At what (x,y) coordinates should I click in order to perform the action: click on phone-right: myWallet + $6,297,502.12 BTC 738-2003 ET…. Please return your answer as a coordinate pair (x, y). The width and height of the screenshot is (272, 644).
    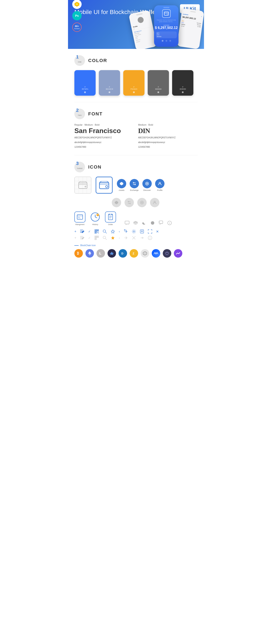
    Looking at the image, I should click on (190, 28).